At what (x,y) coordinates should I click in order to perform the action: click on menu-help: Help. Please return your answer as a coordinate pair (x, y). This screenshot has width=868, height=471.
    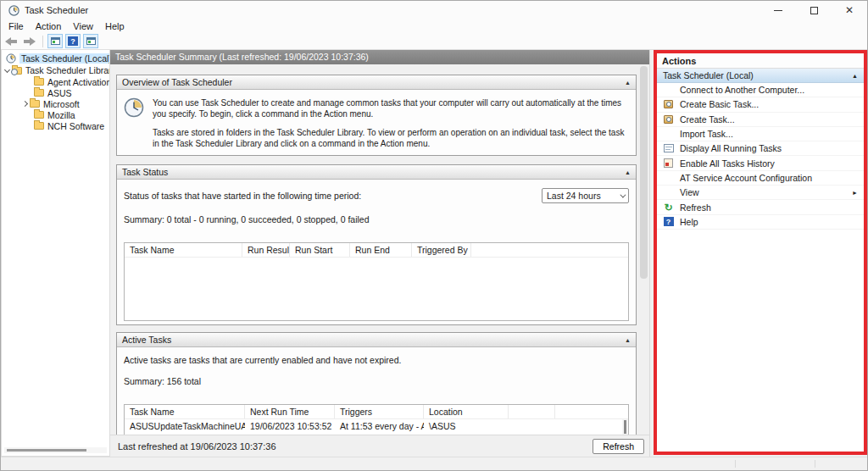
    Looking at the image, I should click on (115, 26).